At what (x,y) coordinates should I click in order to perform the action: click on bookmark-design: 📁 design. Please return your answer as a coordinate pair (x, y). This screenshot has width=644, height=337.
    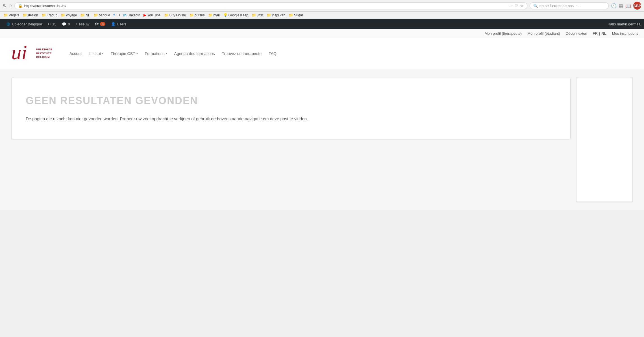
    Looking at the image, I should click on (30, 15).